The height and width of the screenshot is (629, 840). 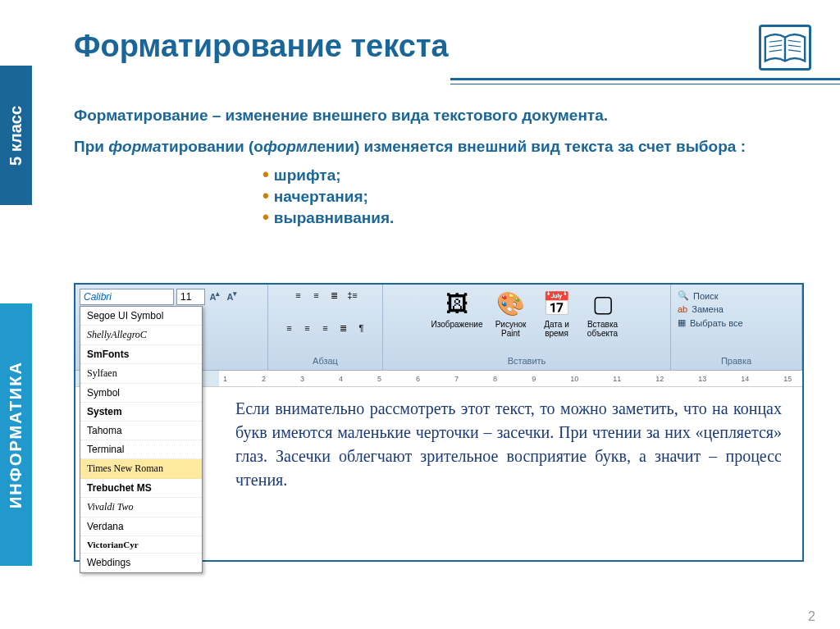 I want to click on object-icon: ▢, so click(x=603, y=303).